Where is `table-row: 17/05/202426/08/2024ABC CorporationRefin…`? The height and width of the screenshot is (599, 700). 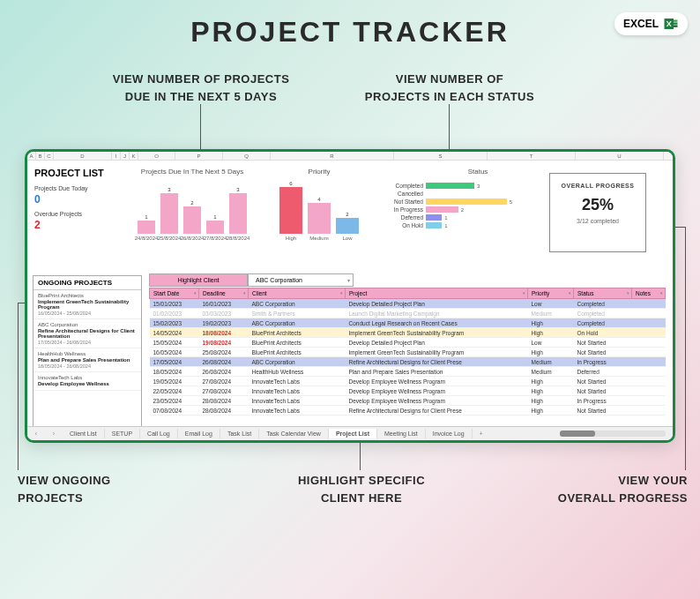
table-row: 17/05/202426/08/2024ABC CorporationRefin… is located at coordinates (407, 362).